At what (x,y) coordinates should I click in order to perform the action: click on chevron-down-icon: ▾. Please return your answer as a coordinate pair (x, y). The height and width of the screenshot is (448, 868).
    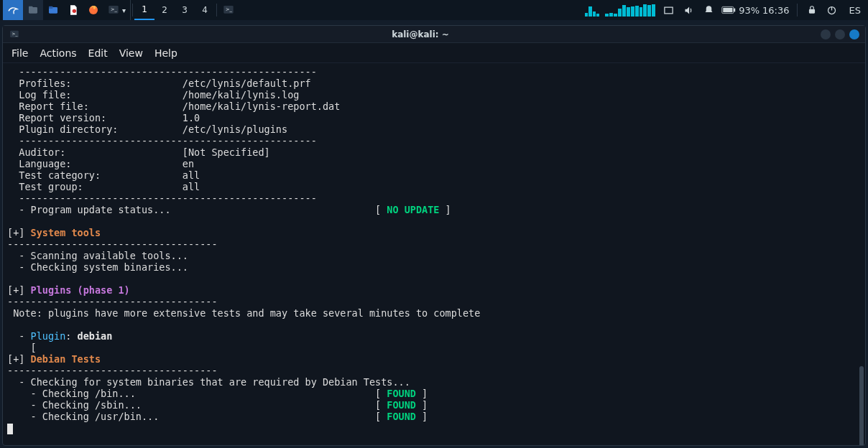
    Looking at the image, I should click on (124, 10).